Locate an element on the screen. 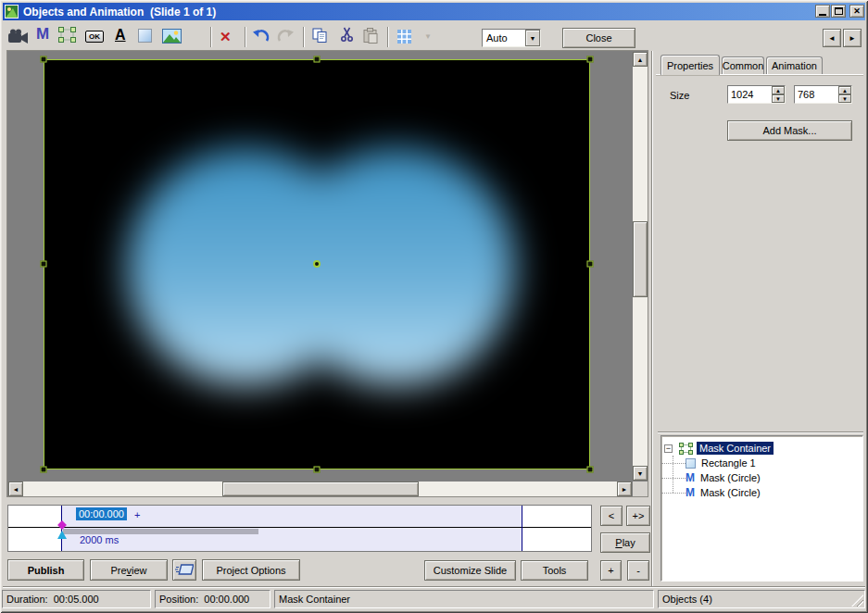 Image resolution: width=868 pixels, height=613 pixels. delete-button: ✕ is located at coordinates (226, 37).